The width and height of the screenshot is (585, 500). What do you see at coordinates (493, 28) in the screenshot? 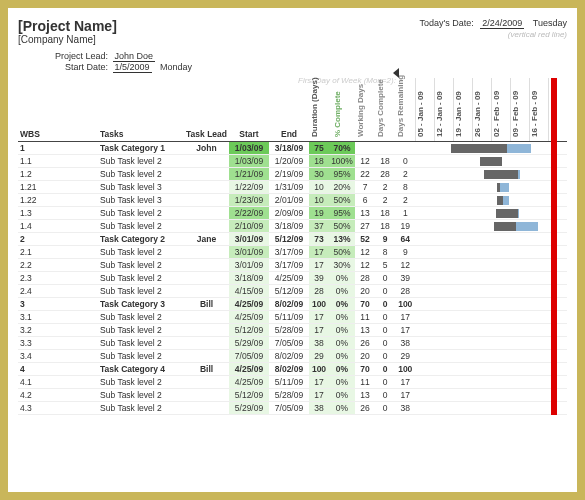
I see `today-date-block: Today's Date: 2/24/2009 Tuesday (vertica…` at bounding box center [493, 28].